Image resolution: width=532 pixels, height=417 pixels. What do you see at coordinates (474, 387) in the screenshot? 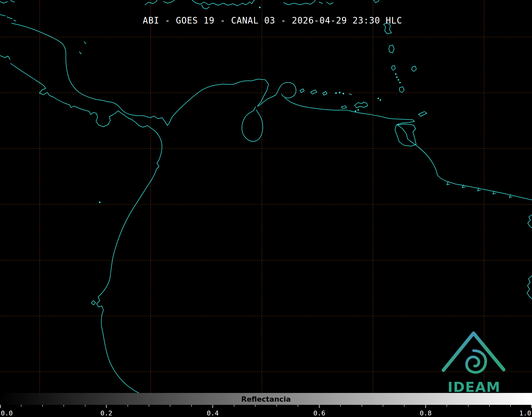
I see `ideam-logo-text: IDEAM` at bounding box center [474, 387].